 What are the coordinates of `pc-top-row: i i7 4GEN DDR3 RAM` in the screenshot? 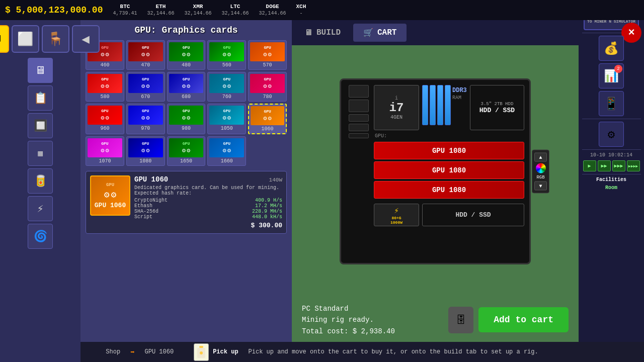 It's located at (449, 108).